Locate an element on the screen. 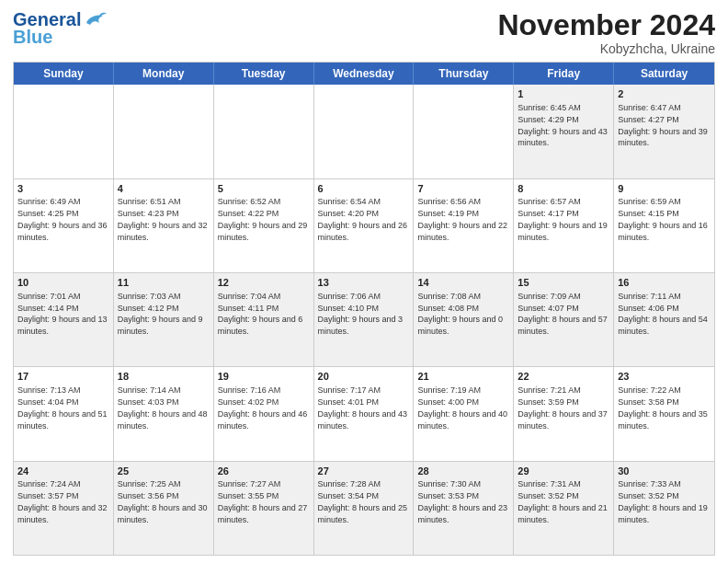 The width and height of the screenshot is (728, 563). cal-cell-r3-c3: 20Sunrise: 7:17 AMSunset: 4:01 PMDayligh… is located at coordinates (364, 414).